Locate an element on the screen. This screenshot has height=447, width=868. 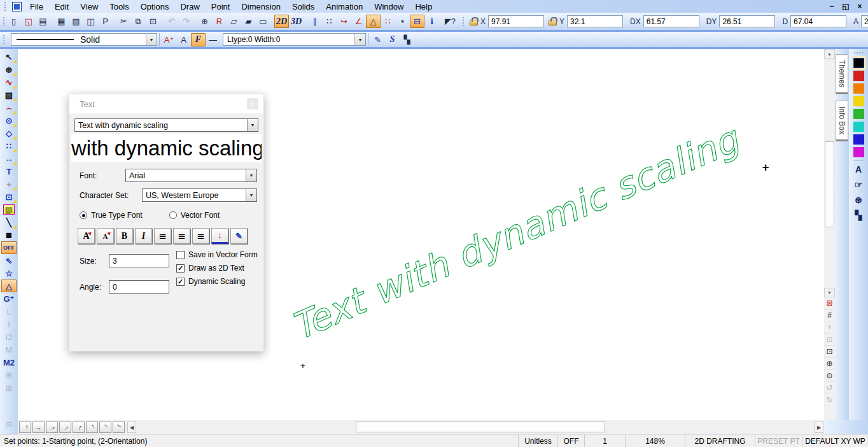
menu-help: Help is located at coordinates (424, 6).